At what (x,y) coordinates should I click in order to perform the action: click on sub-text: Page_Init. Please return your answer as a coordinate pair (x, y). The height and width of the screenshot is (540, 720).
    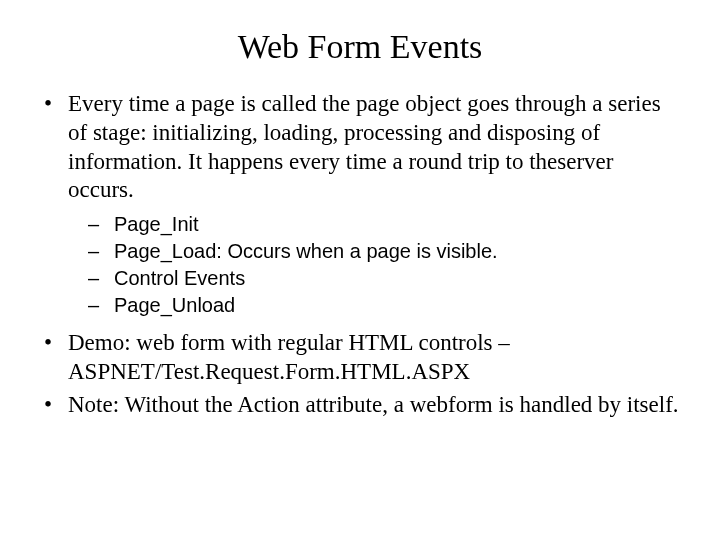
    Looking at the image, I should click on (397, 224).